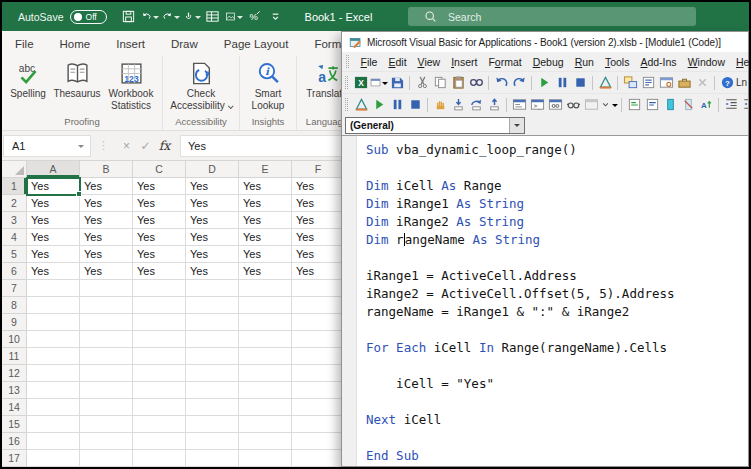 The image size is (751, 469). What do you see at coordinates (106, 204) in the screenshot?
I see `cell-b2: Yes` at bounding box center [106, 204].